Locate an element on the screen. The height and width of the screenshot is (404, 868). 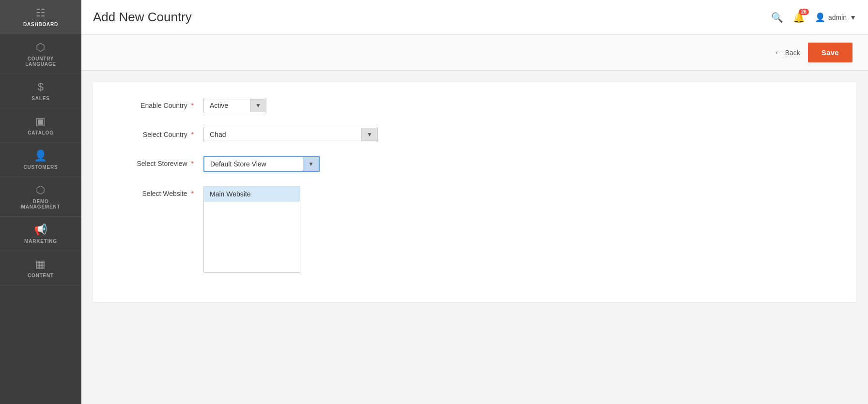
marketing-icon: 📢 is located at coordinates (41, 230).